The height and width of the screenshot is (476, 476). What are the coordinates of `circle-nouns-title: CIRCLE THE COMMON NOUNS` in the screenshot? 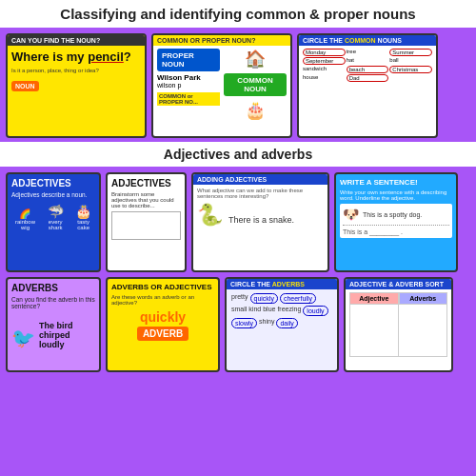 It's located at (367, 40).